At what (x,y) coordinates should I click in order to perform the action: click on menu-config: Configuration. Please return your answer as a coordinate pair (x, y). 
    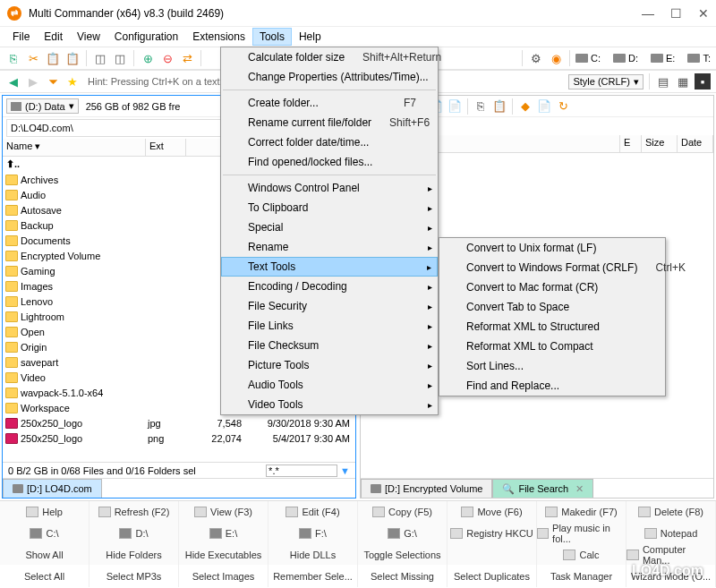
    Looking at the image, I should click on (147, 37).